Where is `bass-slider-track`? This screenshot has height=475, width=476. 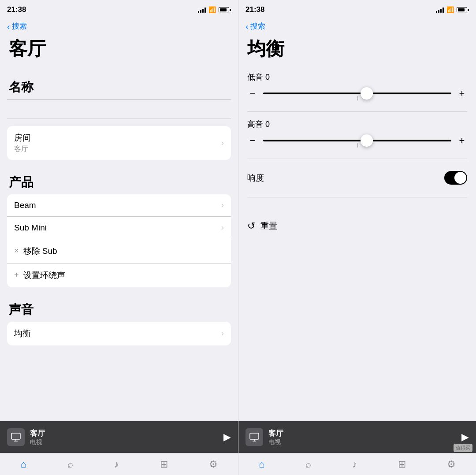 bass-slider-track is located at coordinates (357, 93).